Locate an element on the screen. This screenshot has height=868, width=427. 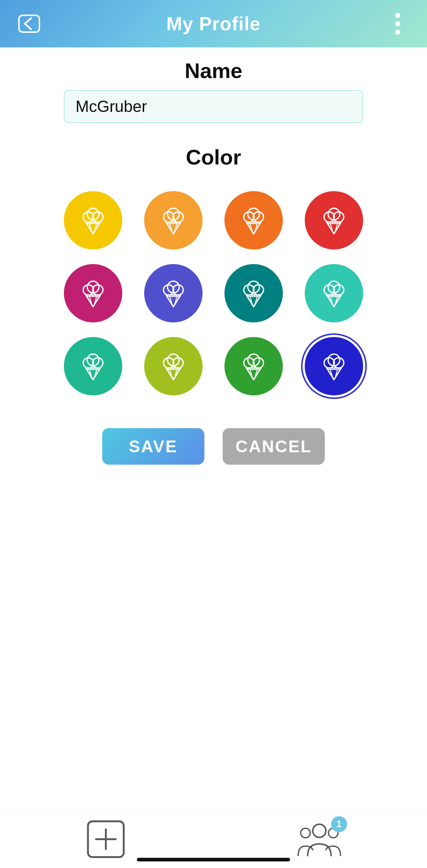
color-option-red is located at coordinates (334, 220).